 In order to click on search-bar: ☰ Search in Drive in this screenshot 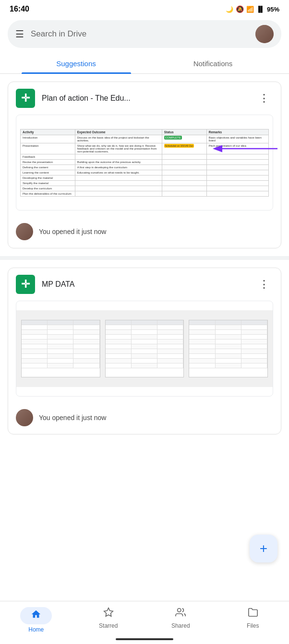, I will do `click(144, 34)`.